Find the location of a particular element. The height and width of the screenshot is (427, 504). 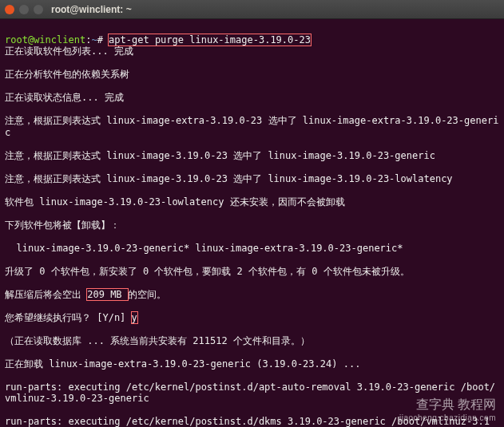

output-line: 您希望继续执行吗？ [Y/n] y is located at coordinates (252, 318).